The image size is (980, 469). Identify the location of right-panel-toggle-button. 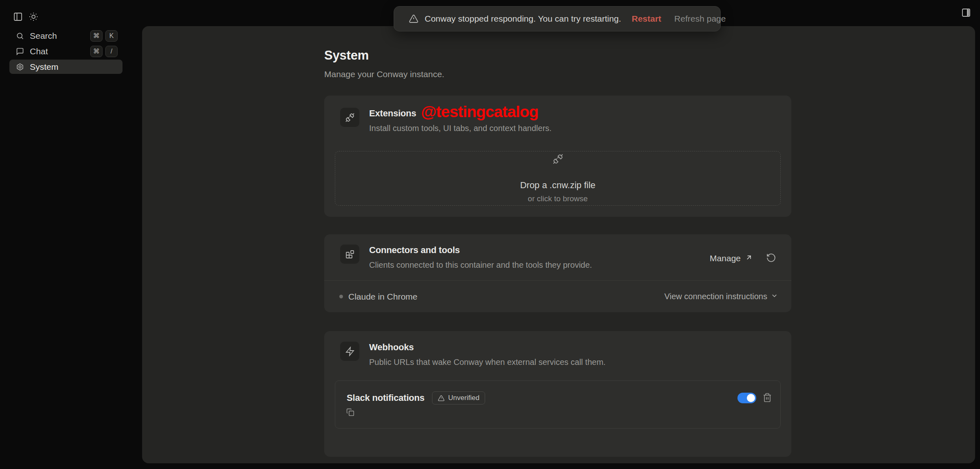
(966, 13).